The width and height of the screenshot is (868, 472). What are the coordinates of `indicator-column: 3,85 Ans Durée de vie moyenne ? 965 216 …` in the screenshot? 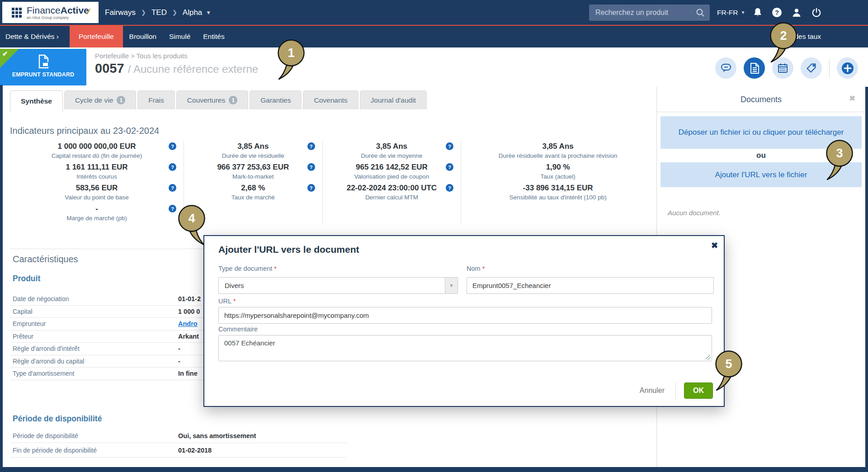 It's located at (392, 183).